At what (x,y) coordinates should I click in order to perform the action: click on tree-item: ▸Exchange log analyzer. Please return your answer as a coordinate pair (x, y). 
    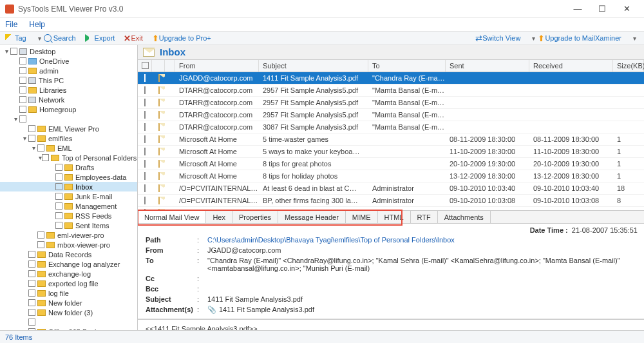
    Looking at the image, I should click on (68, 264).